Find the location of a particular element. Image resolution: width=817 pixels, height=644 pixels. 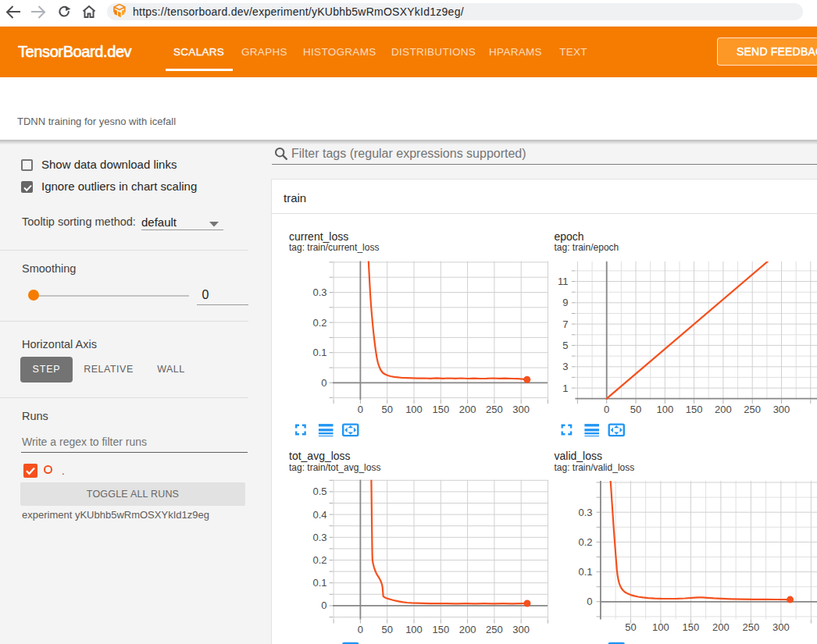

svg-text: 5 is located at coordinates (565, 345).